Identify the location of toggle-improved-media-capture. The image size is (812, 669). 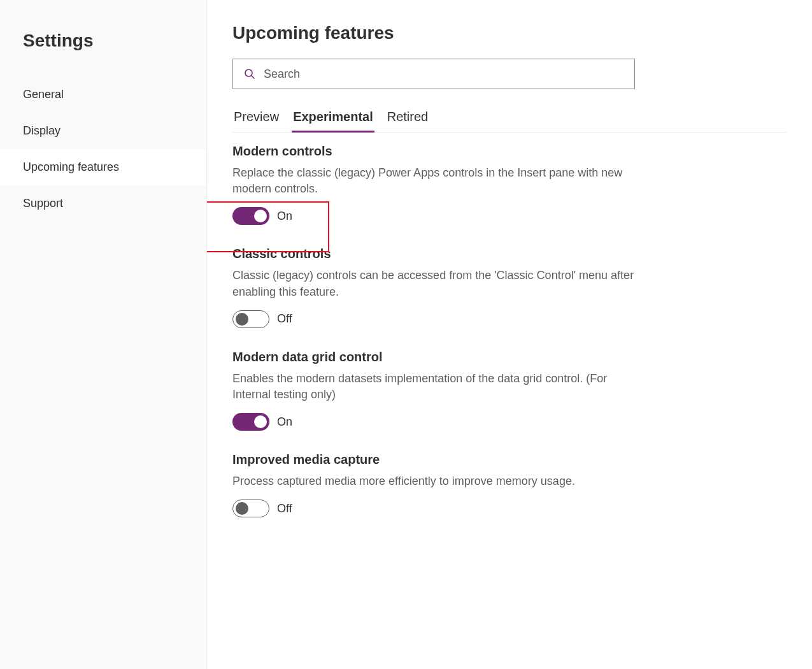
(251, 508).